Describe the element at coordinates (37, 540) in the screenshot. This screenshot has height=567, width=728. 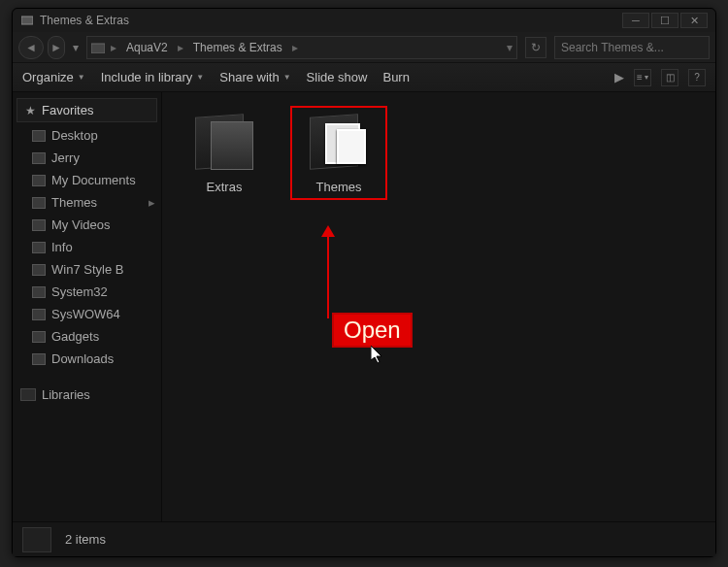
I see `status-icon` at that location.